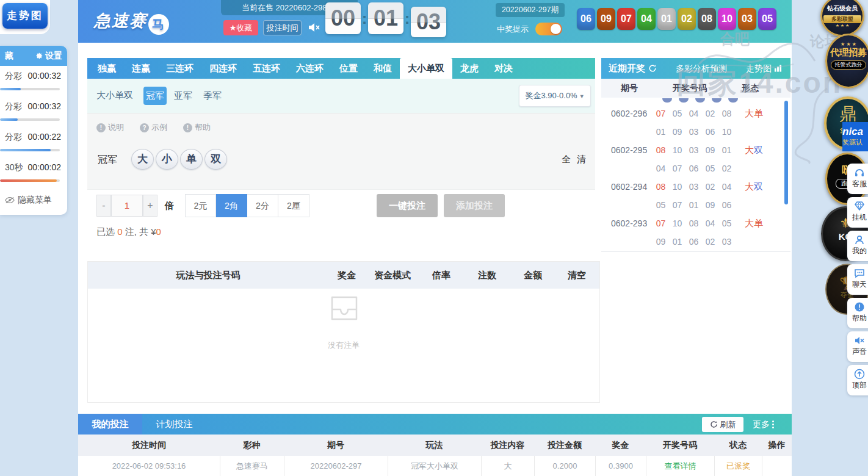  I want to click on bet-time-button: 投注时间, so click(282, 28).